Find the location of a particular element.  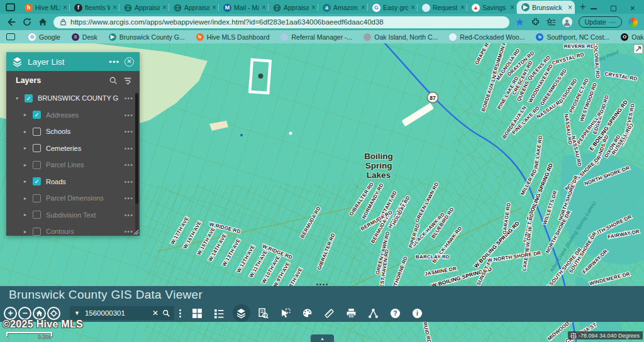

bookmark-star-icon is located at coordinates (519, 23).